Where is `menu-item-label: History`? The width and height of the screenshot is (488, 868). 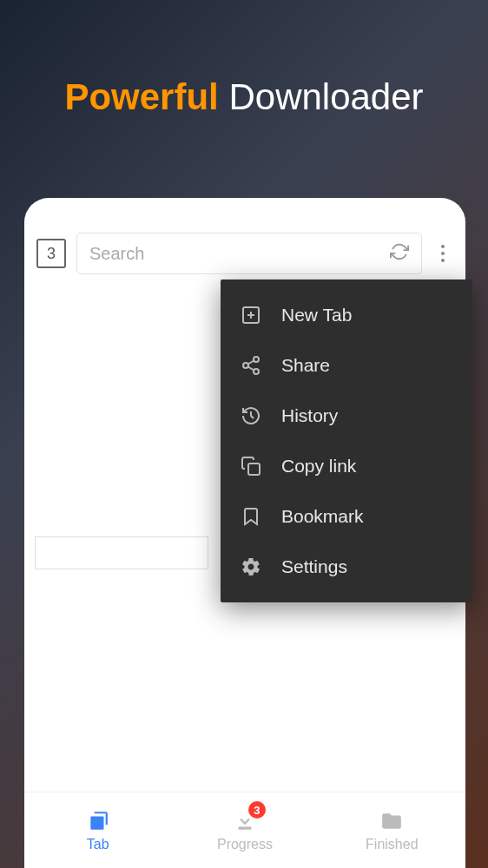 menu-item-label: History is located at coordinates (309, 416).